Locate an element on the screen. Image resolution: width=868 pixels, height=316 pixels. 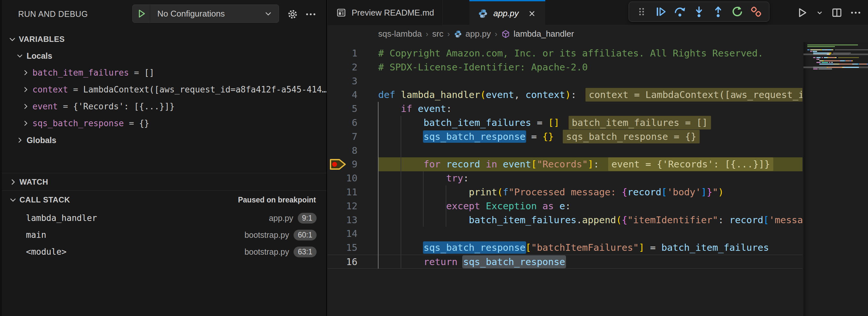
code-token: def is located at coordinates (386, 95).